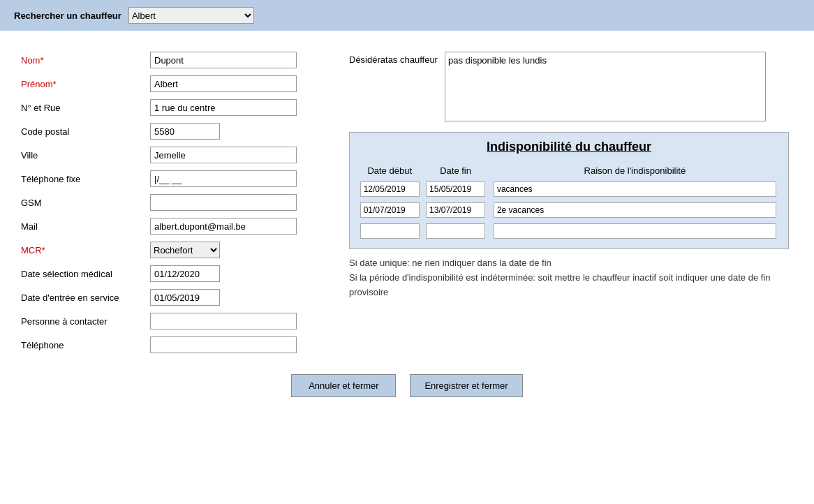 This screenshot has width=814, height=504. Describe the element at coordinates (85, 131) in the screenshot. I see `cp-label: Code postal` at that location.